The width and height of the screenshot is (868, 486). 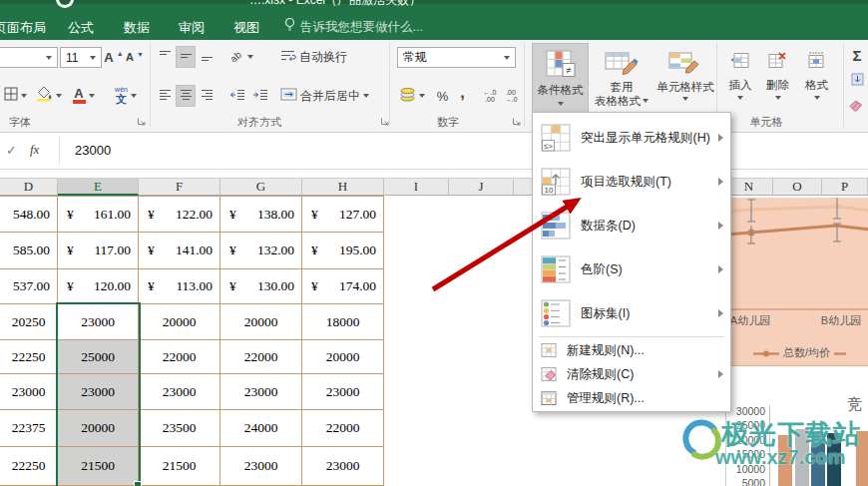 I want to click on tab-1: 页面布局, so click(x=23, y=28).